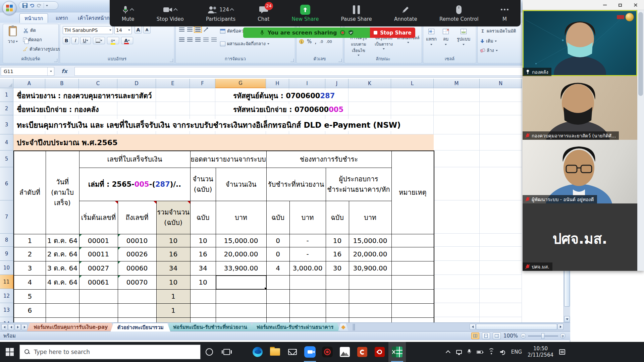 Image resolution: width=644 pixels, height=362 pixels. Describe the element at coordinates (295, 327) in the screenshot. I see `sheet-tab-4: ฟอร์มทะเบียน-รับชำระผ่านธนาคาร` at that location.